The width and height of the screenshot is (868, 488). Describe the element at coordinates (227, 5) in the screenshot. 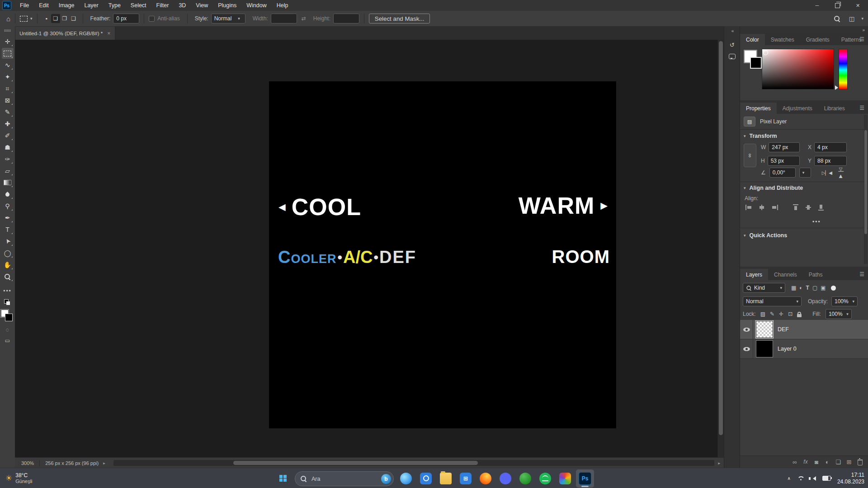

I see `menu-plugins: Plugins` at that location.